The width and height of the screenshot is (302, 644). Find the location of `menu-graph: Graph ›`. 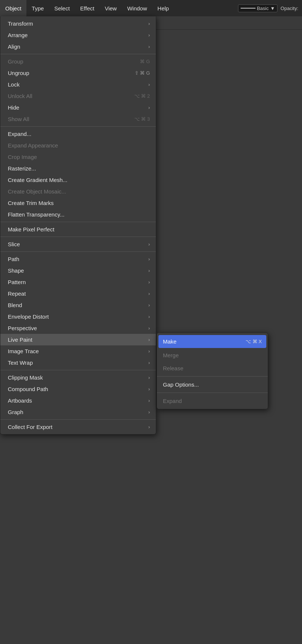

menu-graph: Graph › is located at coordinates (78, 412).